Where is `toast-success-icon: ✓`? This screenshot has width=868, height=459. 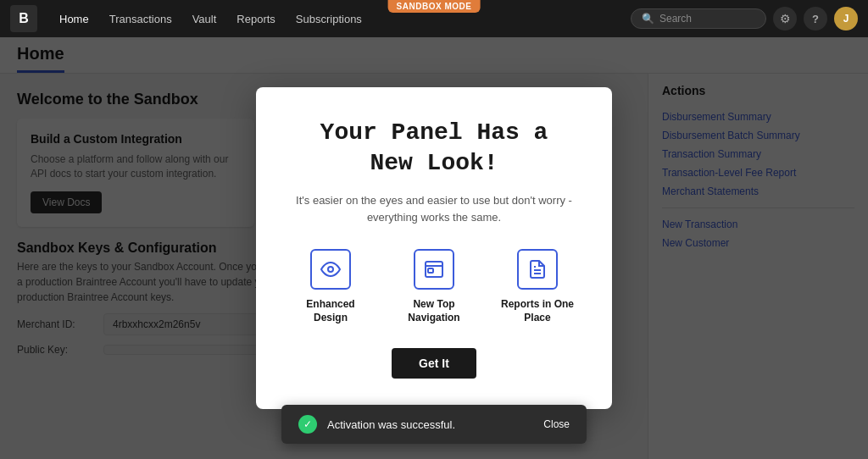 toast-success-icon: ✓ is located at coordinates (308, 424).